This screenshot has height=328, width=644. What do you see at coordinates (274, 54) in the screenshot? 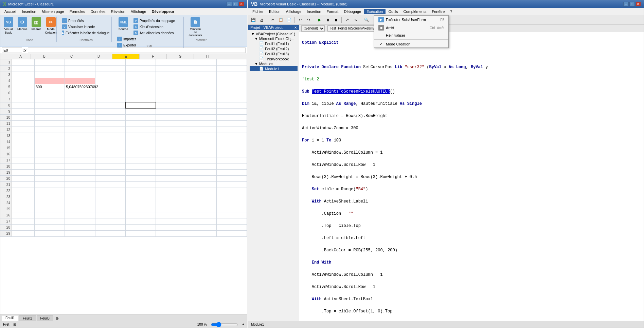
I see `tree-feuil3: 📄 Feuil3 (Feuil3)` at bounding box center [274, 54].